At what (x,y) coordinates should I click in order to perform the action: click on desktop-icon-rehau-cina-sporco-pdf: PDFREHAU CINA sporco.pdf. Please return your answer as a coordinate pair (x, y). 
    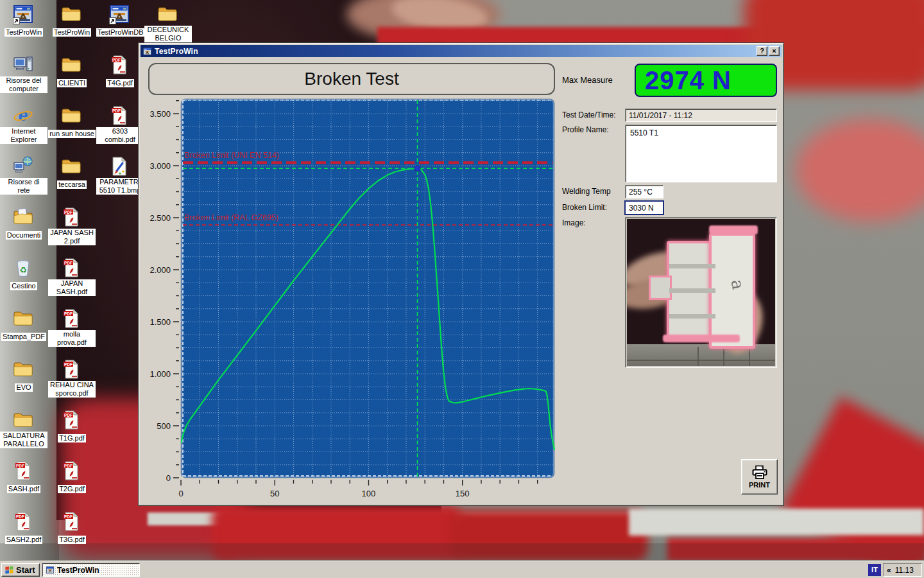
    Looking at the image, I should click on (72, 379).